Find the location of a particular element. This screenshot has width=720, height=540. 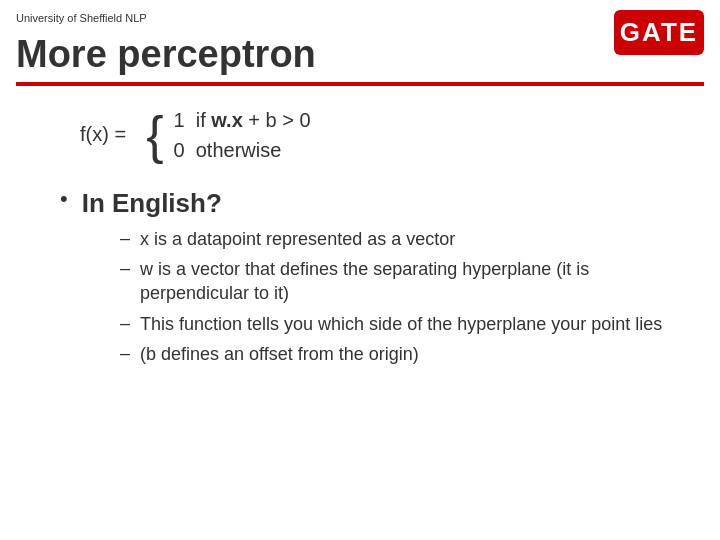

sub-bullet-text-3: This function tells you which side of th… is located at coordinates (401, 324).